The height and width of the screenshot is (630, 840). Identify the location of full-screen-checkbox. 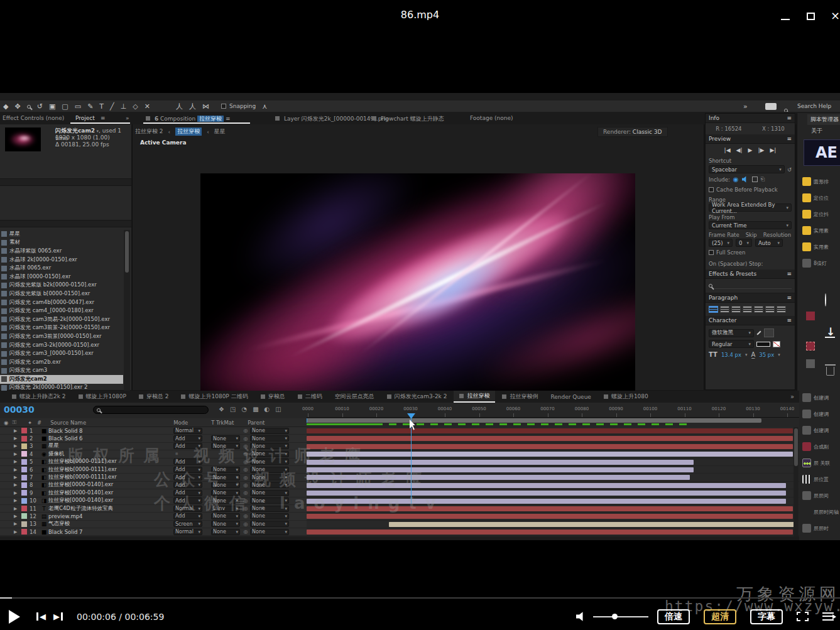
(711, 253).